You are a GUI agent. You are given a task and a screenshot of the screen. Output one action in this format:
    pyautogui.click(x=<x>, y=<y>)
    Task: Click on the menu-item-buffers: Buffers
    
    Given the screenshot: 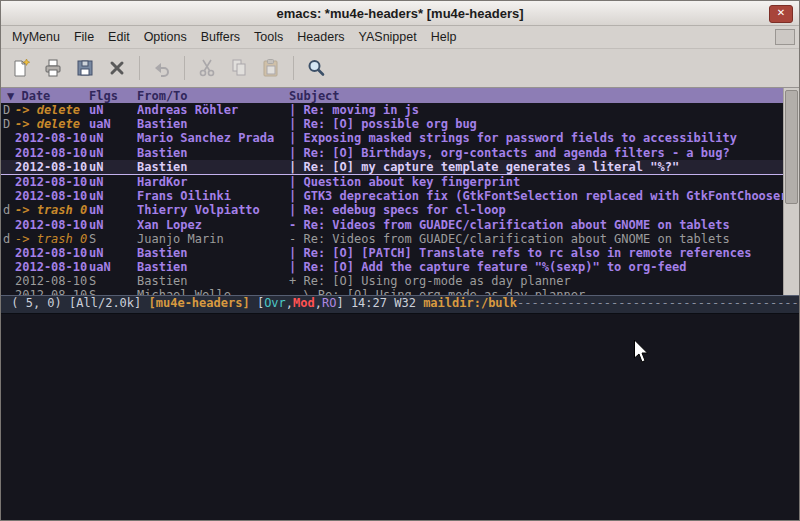 What is the action you would take?
    pyautogui.click(x=220, y=37)
    